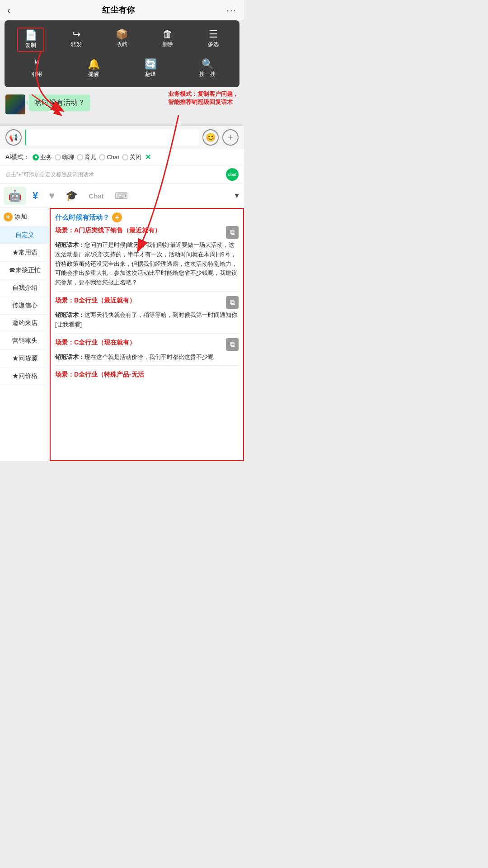  I want to click on chat-bubble: 啥时候有活动？, so click(60, 103).